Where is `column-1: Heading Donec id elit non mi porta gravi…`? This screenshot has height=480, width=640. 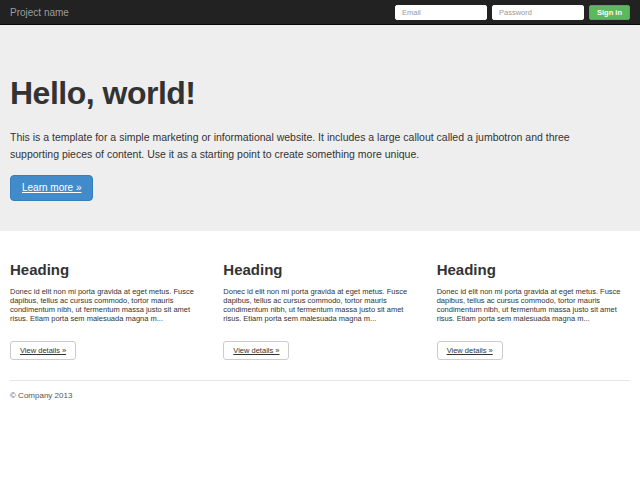
column-1: Heading Donec id elit non mi porta gravi… is located at coordinates (106, 310).